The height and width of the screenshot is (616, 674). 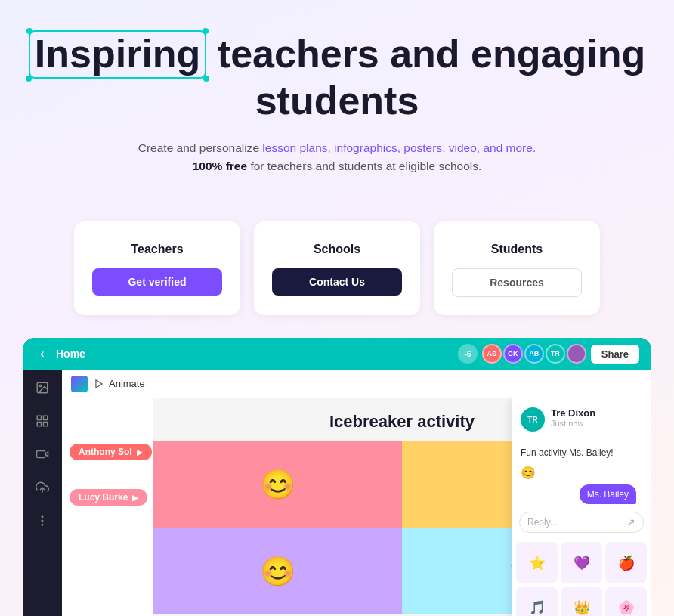 What do you see at coordinates (608, 494) in the screenshot?
I see `chat-bubble: Ms. Bailey` at bounding box center [608, 494].